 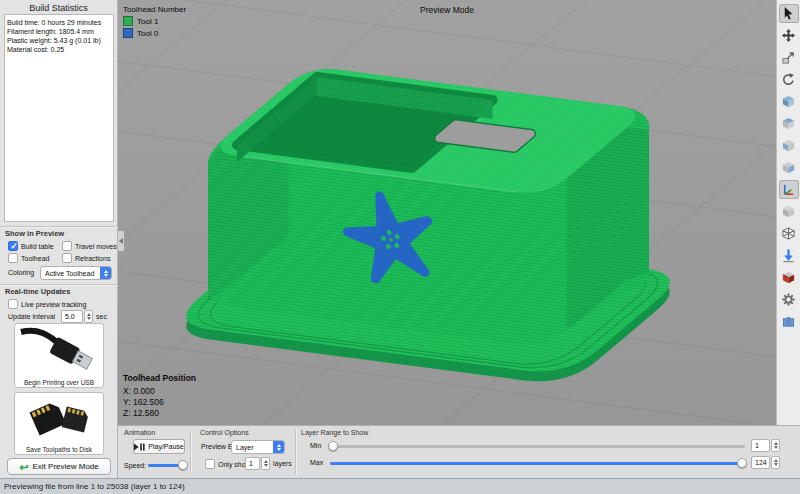 What do you see at coordinates (788, 256) in the screenshot?
I see `down-arrow-icon` at bounding box center [788, 256].